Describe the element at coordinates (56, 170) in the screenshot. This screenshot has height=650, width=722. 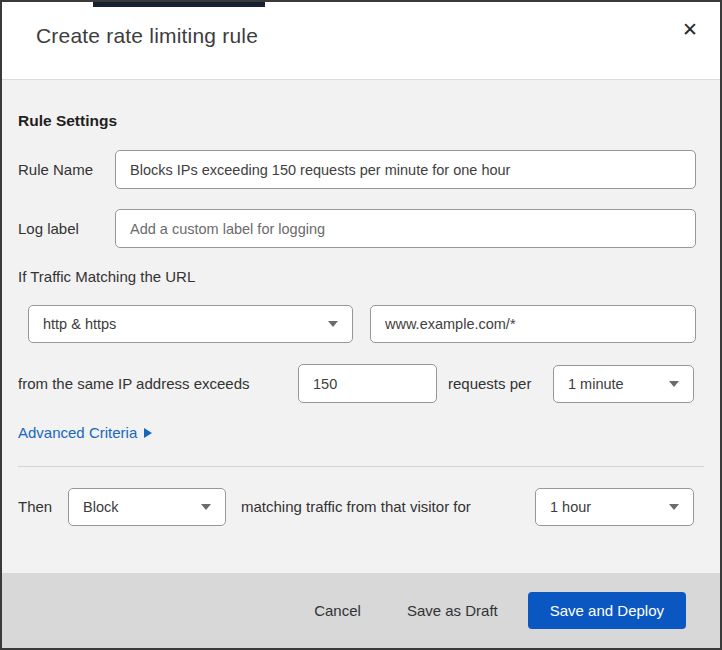
I see `rule-name-label: Rule Name` at that location.